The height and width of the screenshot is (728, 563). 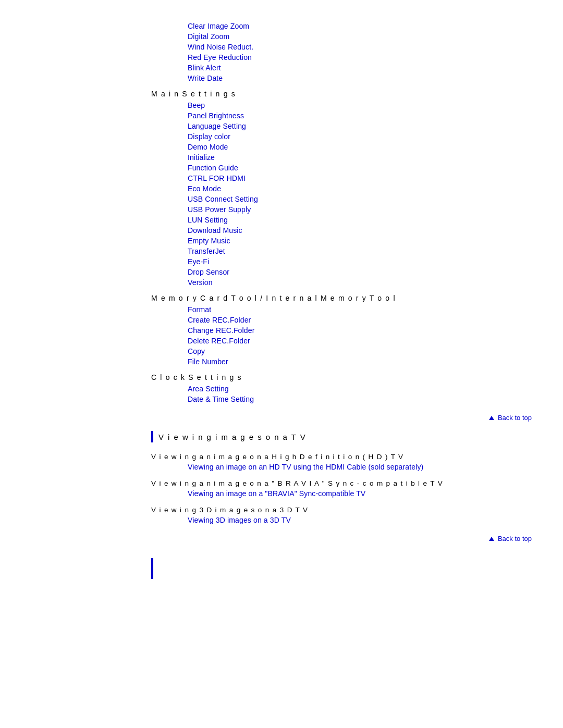 I want to click on viewing-tv-heading: V i e w i n g i m a g e s o n a T V, so click(x=232, y=437).